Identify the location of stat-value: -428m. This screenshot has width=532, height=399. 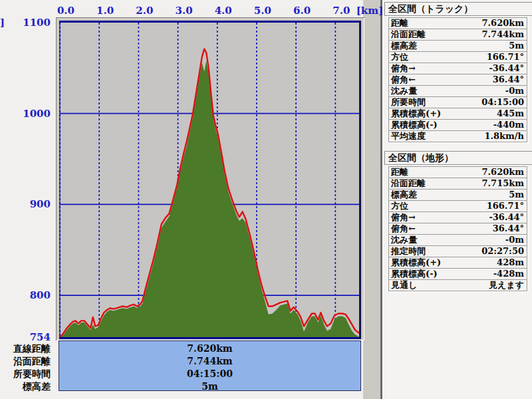
(509, 274).